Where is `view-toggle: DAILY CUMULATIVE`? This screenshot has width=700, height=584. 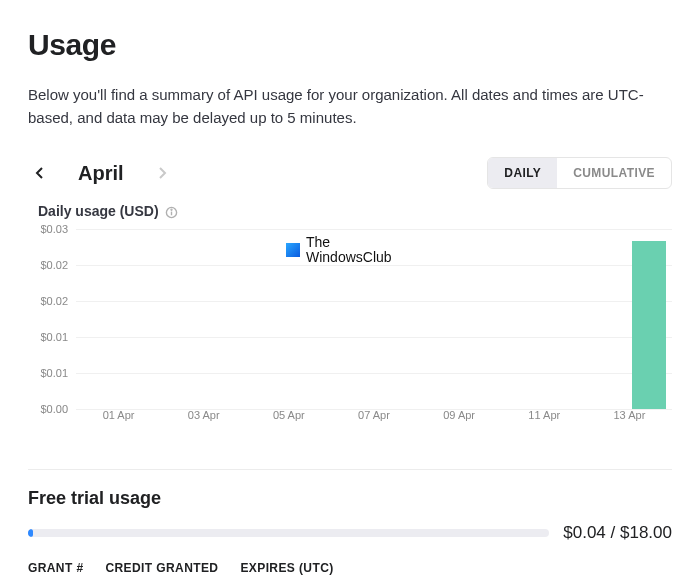
view-toggle: DAILY CUMULATIVE is located at coordinates (580, 173).